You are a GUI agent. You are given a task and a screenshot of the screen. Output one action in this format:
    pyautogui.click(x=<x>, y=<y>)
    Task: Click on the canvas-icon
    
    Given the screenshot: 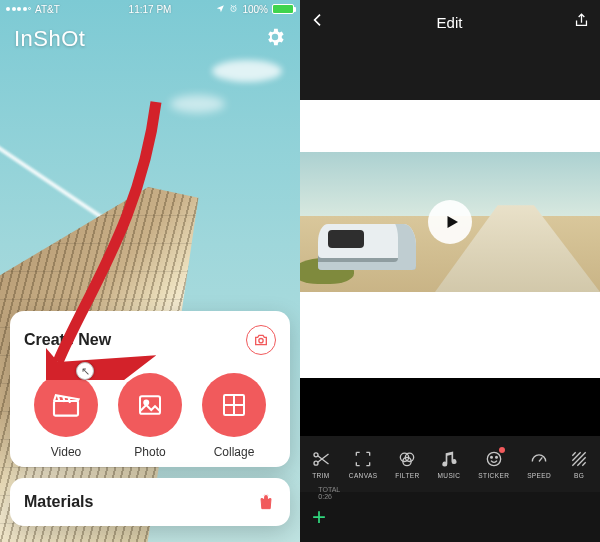 What is the action you would take?
    pyautogui.click(x=363, y=459)
    